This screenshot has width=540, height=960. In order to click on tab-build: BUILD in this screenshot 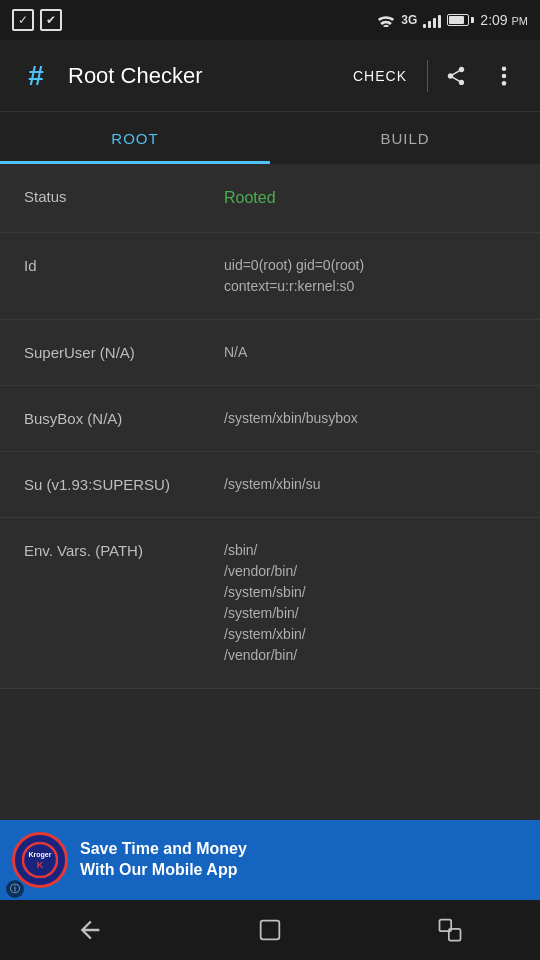, I will do `click(405, 138)`.